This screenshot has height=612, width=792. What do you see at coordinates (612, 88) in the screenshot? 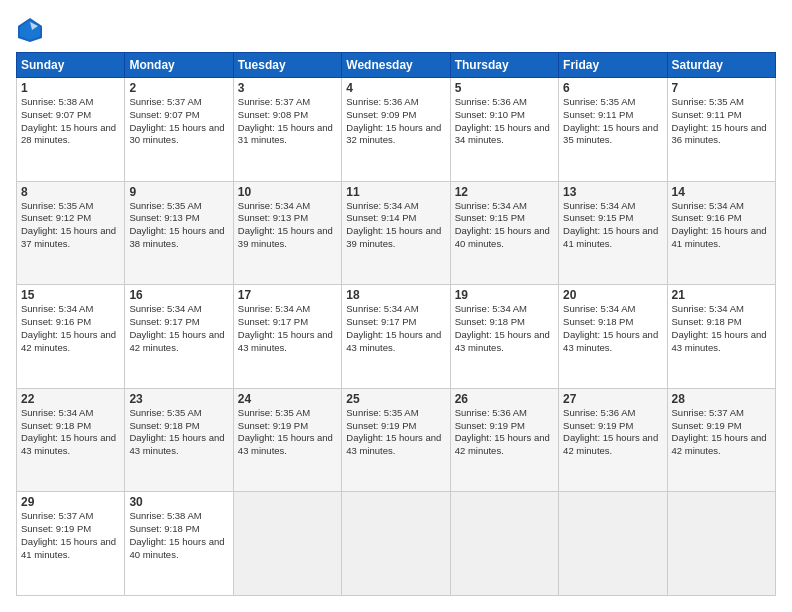
I see `day-number: 6` at bounding box center [612, 88].